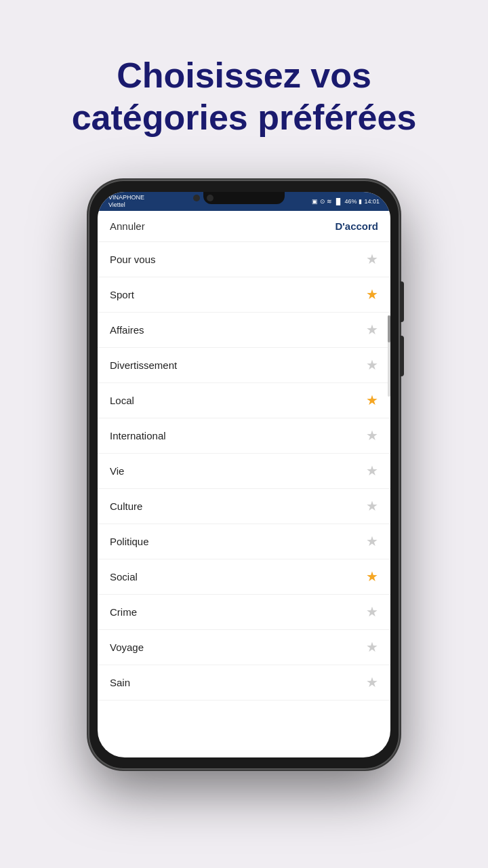 The image size is (488, 868). I want to click on category-name: Crime, so click(123, 612).